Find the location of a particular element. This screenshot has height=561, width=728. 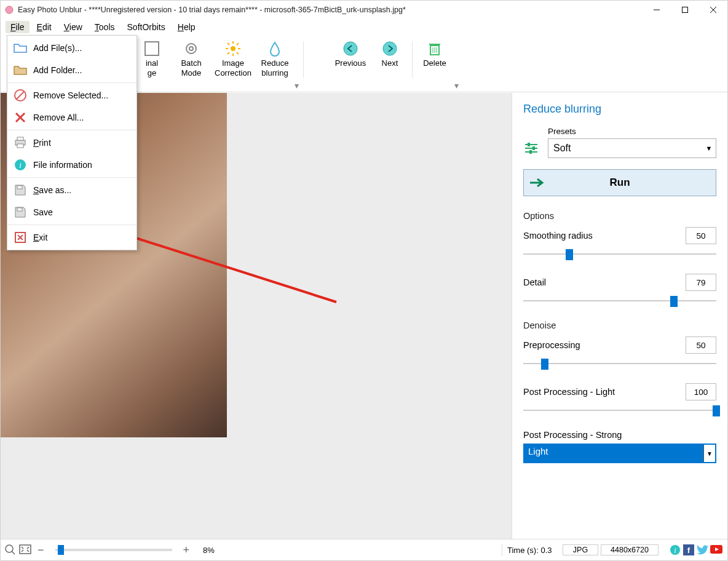

status-time: Time (s): 0.3 is located at coordinates (535, 550).